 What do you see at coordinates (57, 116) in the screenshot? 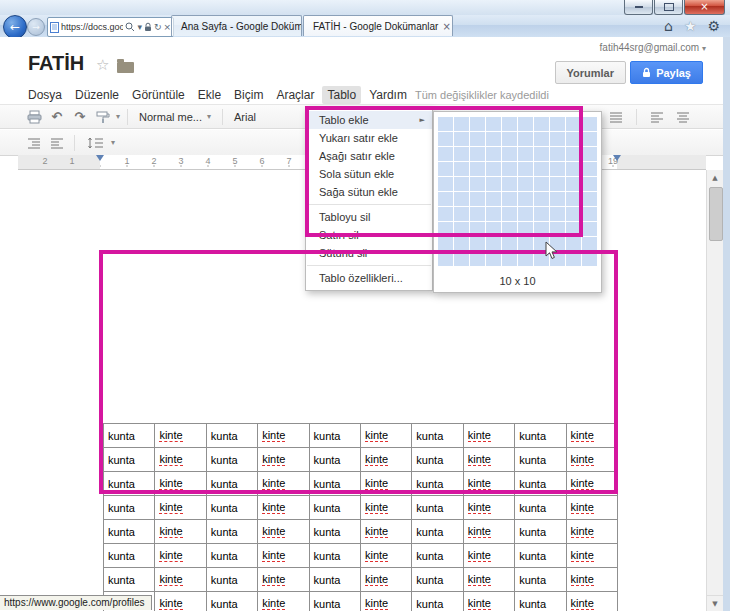
I see `undo-button: ↶` at bounding box center [57, 116].